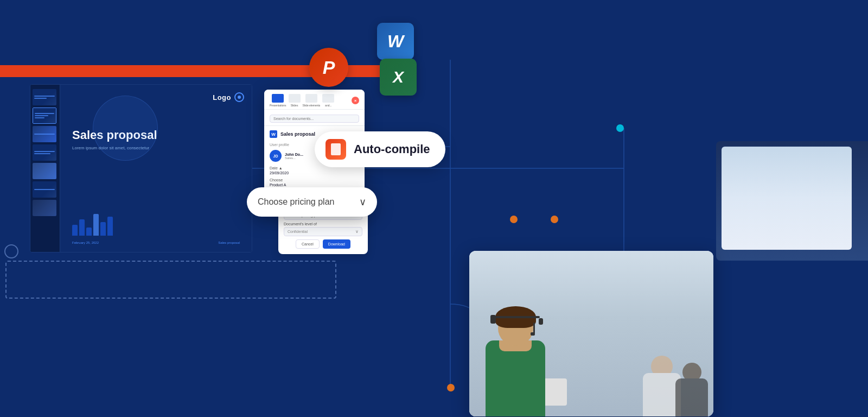  Describe the element at coordinates (328, 100) in the screenshot. I see `tab-more: and...` at that location.